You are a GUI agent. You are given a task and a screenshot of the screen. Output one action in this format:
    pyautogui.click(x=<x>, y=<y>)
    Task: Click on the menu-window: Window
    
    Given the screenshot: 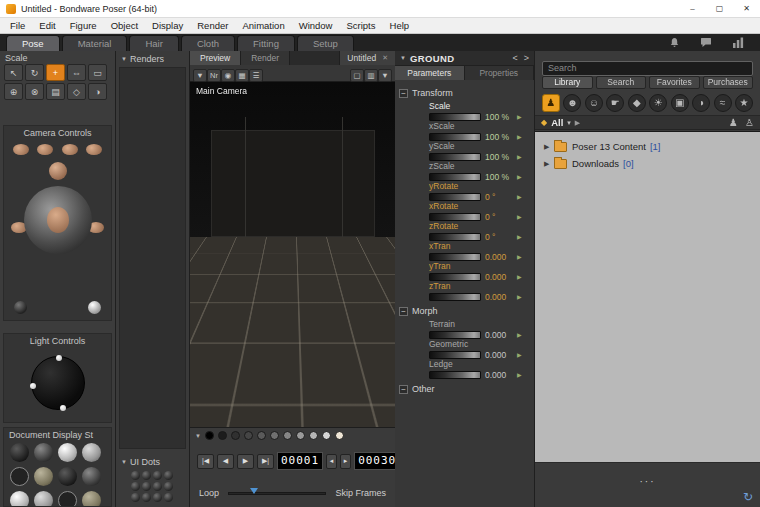 What is the action you would take?
    pyautogui.click(x=316, y=26)
    